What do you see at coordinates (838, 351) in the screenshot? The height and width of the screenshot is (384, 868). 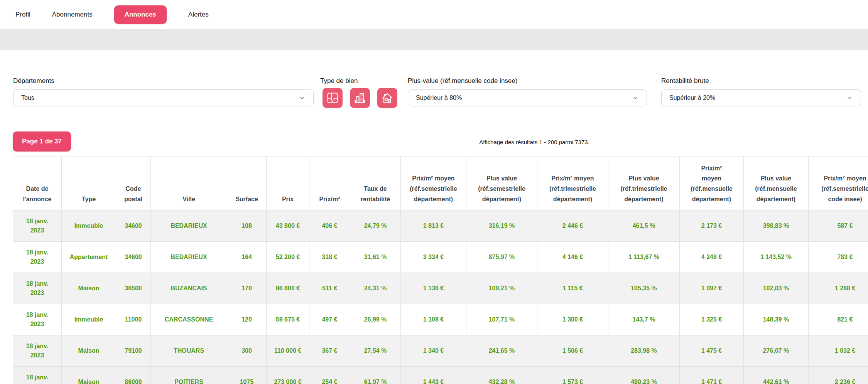 I see `table-cell: 1 032 €` at bounding box center [838, 351].